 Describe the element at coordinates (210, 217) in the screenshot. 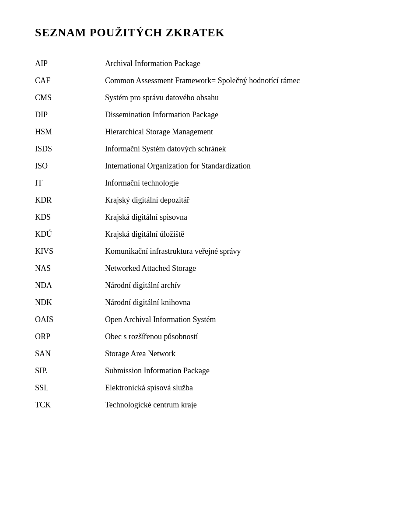

I see `table-row: KDSKrajská digitální spisovna` at that location.